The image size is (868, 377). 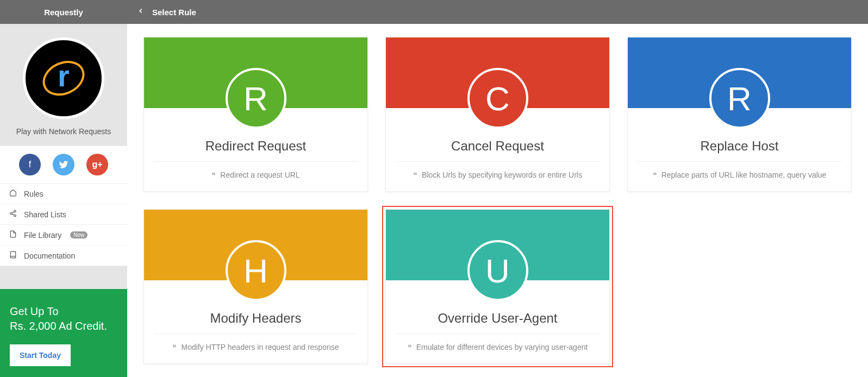 What do you see at coordinates (42, 235) in the screenshot?
I see `nav-label: File Library` at bounding box center [42, 235].